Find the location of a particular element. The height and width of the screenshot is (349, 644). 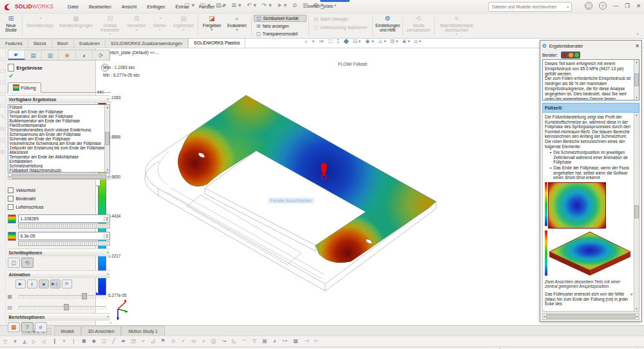

cavity-visibility-button: ◫ Sichtbarkeit Kavität is located at coordinates (280, 18).